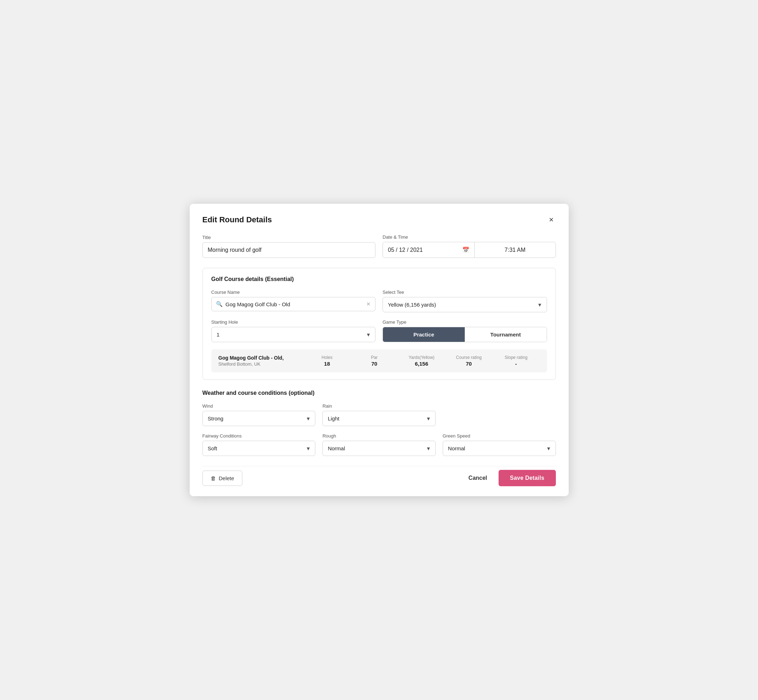 The image size is (758, 700). Describe the element at coordinates (379, 448) in the screenshot. I see `rough-dropdown: Short Normal Long` at that location.